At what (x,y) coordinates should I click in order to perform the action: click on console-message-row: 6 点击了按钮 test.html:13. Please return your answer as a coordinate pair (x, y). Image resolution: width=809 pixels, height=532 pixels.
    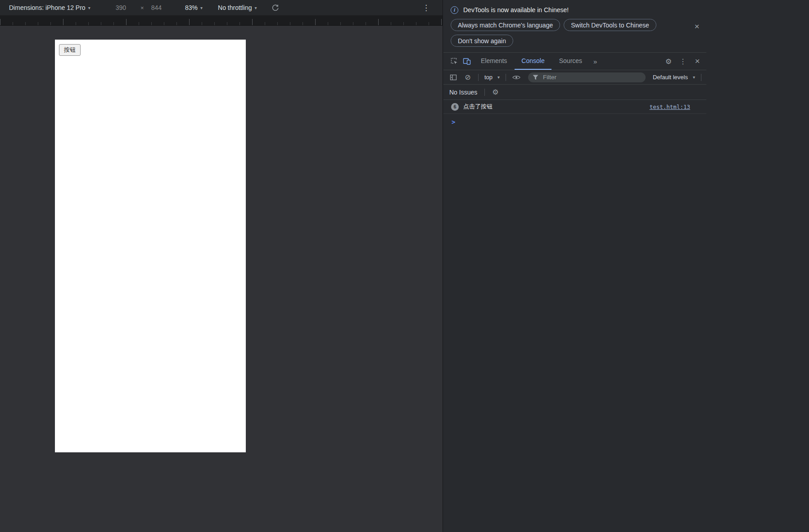
    Looking at the image, I should click on (575, 107).